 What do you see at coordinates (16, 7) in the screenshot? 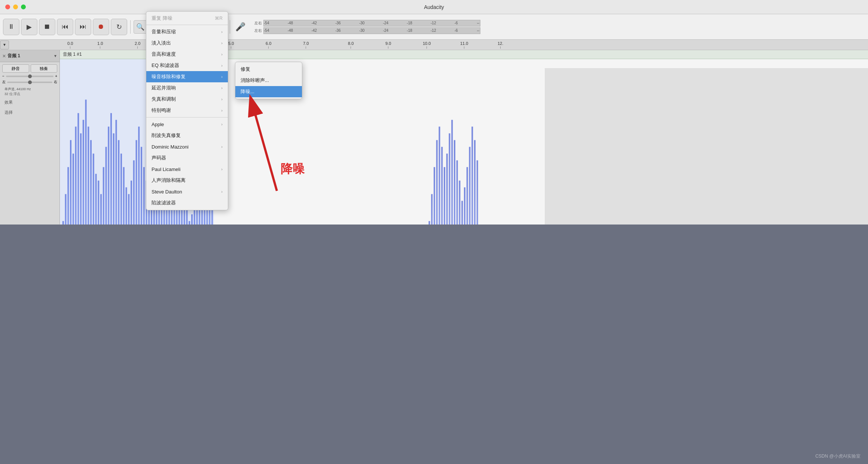
I see `window-controls` at bounding box center [16, 7].